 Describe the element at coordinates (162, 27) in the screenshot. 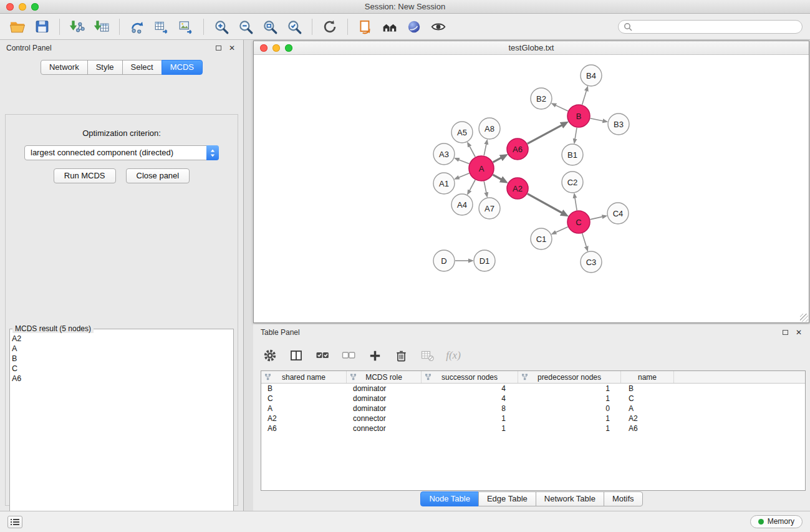

I see `export-table-icon` at that location.